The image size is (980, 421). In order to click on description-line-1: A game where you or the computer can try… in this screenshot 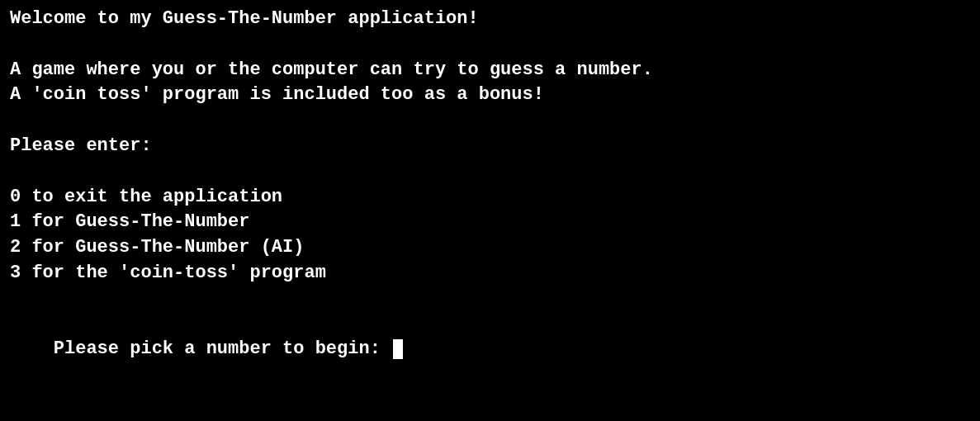, I will do `click(490, 71)`.